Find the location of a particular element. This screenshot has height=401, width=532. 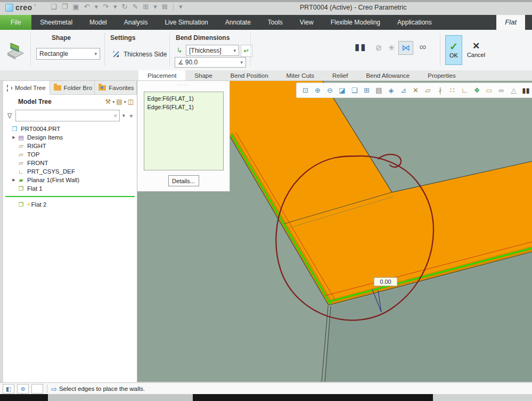

glasses-preview-button: ∞ is located at coordinates (423, 47).